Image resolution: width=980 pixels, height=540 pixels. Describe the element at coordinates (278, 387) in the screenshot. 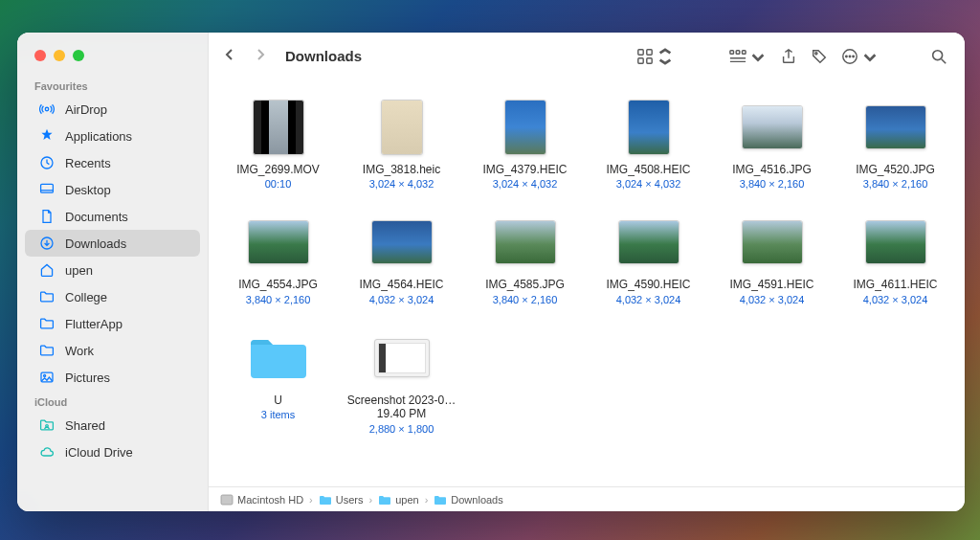

I see `file-item: U3 items` at that location.